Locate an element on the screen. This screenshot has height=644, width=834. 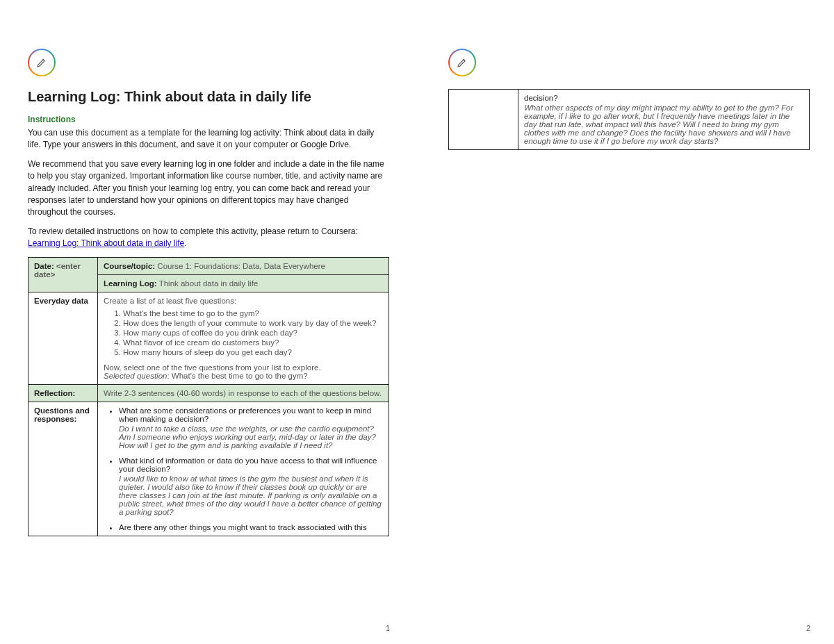
continuation-question: decision? is located at coordinates (664, 98).